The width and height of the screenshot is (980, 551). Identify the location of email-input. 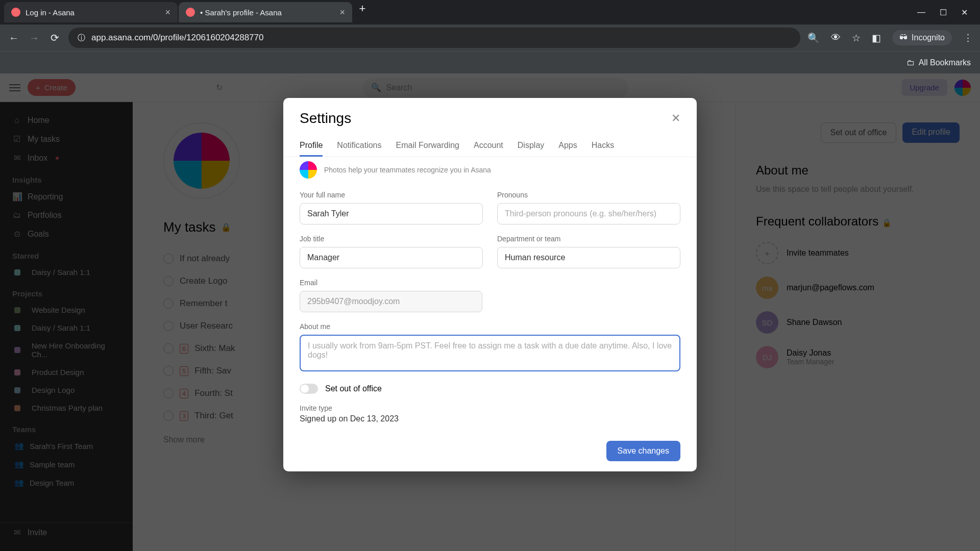
(391, 302).